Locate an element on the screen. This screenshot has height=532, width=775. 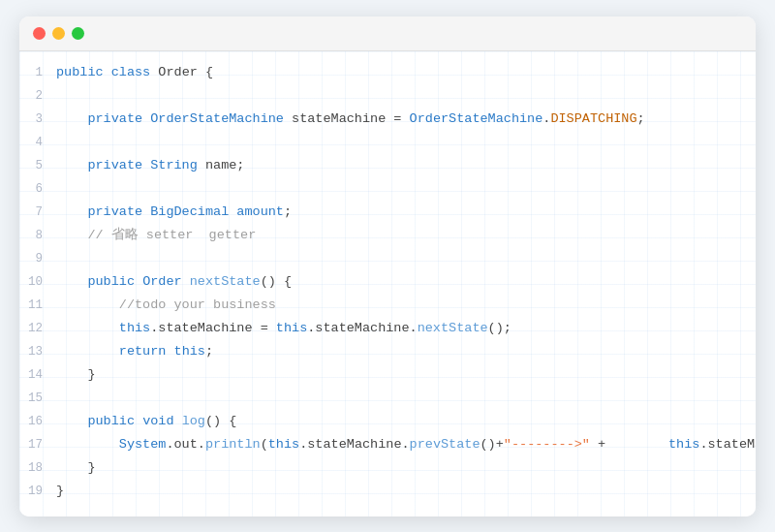
code-line: 4 is located at coordinates (388, 142).